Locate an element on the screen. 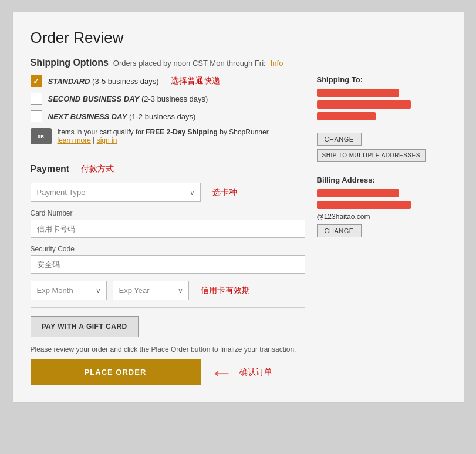 The image size is (476, 454). place-order-row: PLACE ORDER ← 确认订单 is located at coordinates (168, 372).